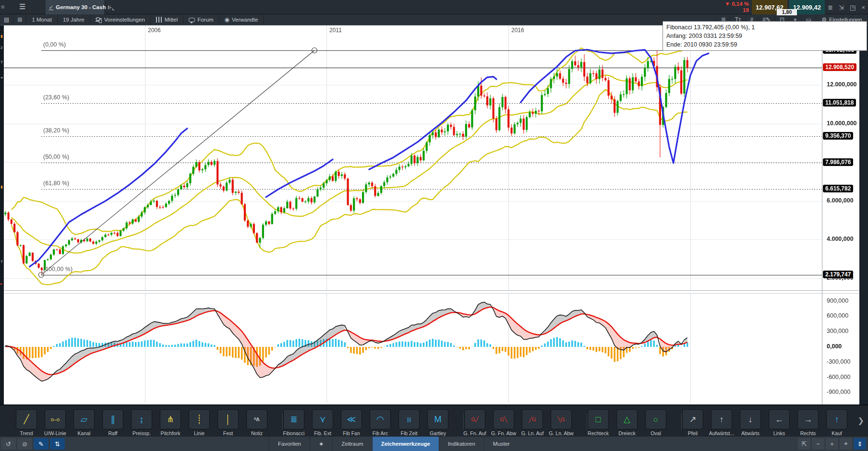 This screenshot has height=451, width=868. Describe the element at coordinates (113, 433) in the screenshot. I see `tool-label: Raff` at that location.